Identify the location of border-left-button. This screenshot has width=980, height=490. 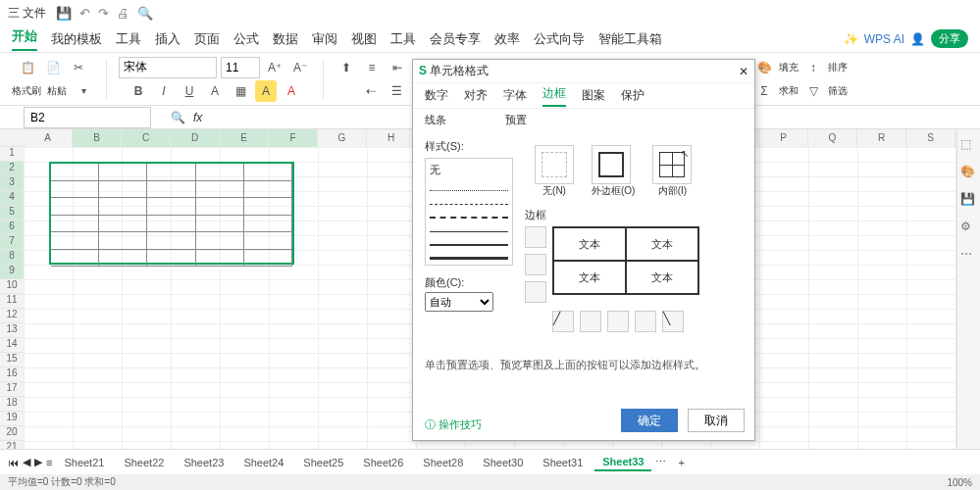
(591, 321).